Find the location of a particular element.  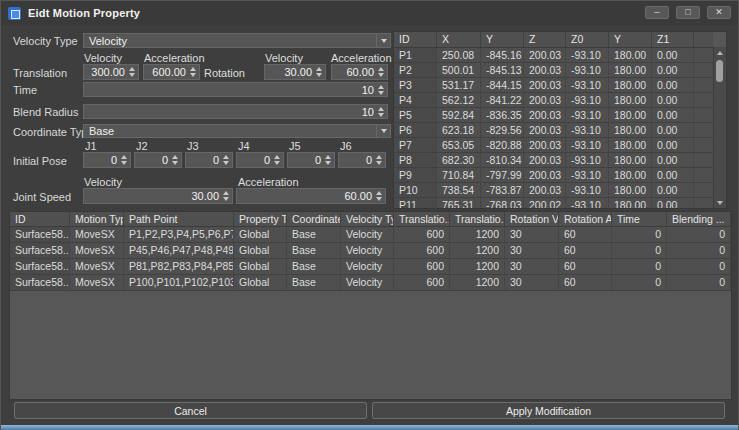

translation-acceleration-spinner: 600.00 is located at coordinates (172, 72).